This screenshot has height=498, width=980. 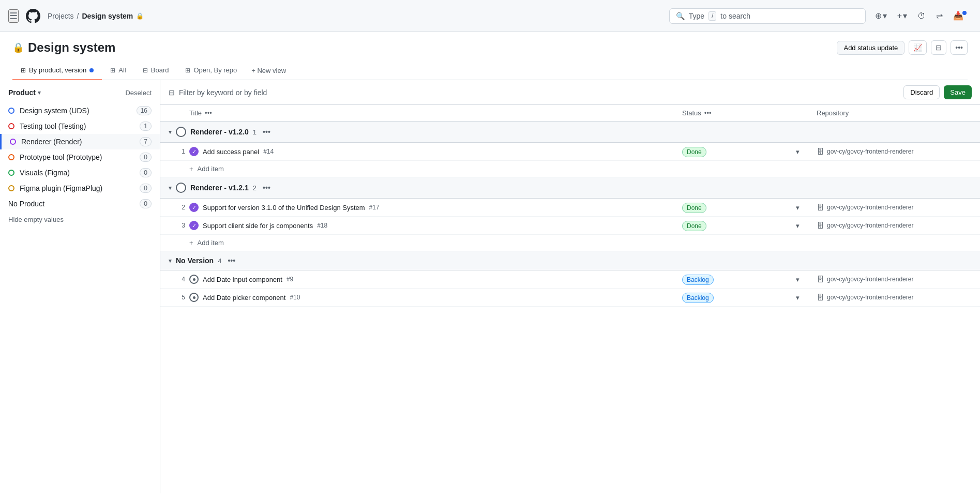 What do you see at coordinates (570, 169) in the screenshot?
I see `add-item-group1: + Add item` at bounding box center [570, 169].